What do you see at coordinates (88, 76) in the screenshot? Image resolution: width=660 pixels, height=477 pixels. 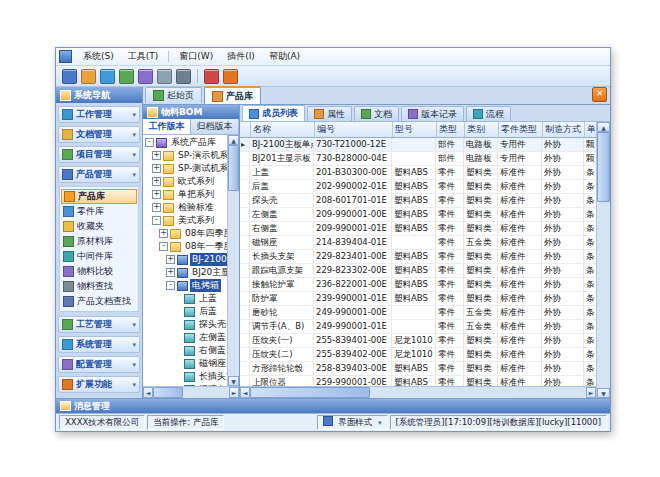 I see `folder-icon` at bounding box center [88, 76].